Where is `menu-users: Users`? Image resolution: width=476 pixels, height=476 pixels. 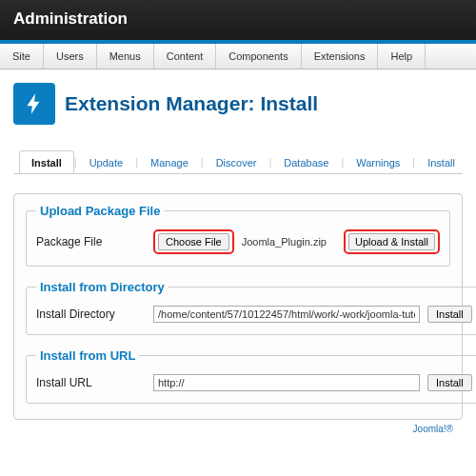
menu-users: Users is located at coordinates (70, 56).